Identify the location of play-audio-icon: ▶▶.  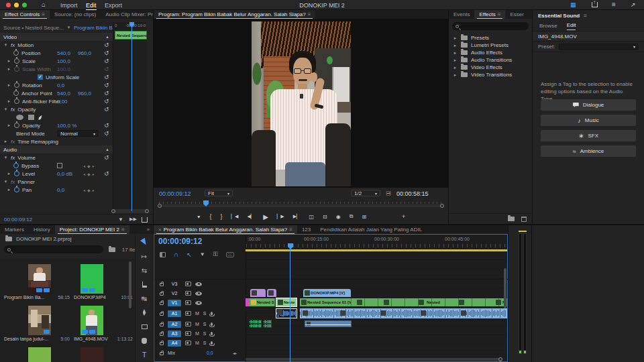
(133, 219).